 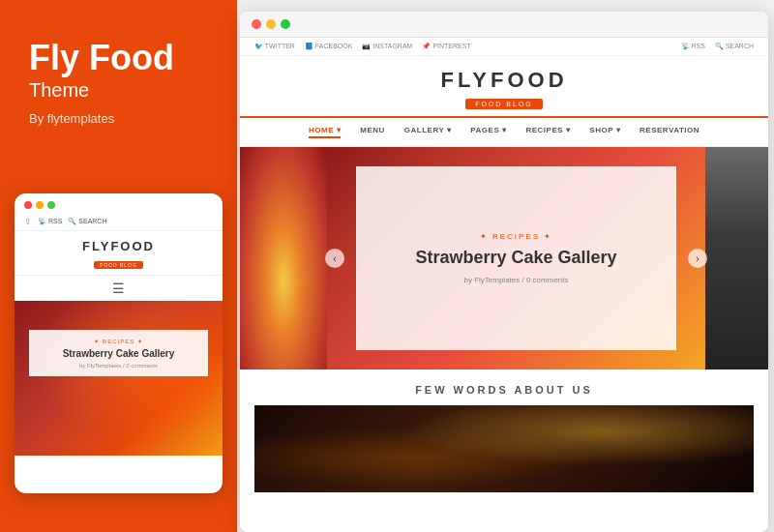 What do you see at coordinates (28, 205) in the screenshot?
I see `mobile-dot-red` at bounding box center [28, 205].